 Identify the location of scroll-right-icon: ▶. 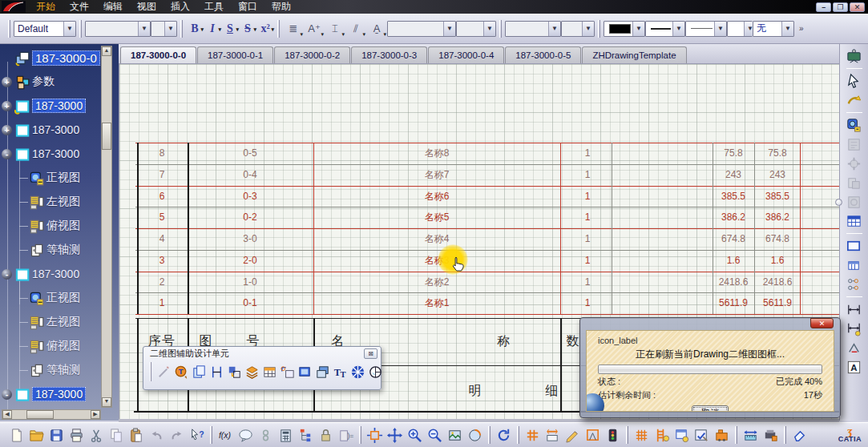
(95, 415).